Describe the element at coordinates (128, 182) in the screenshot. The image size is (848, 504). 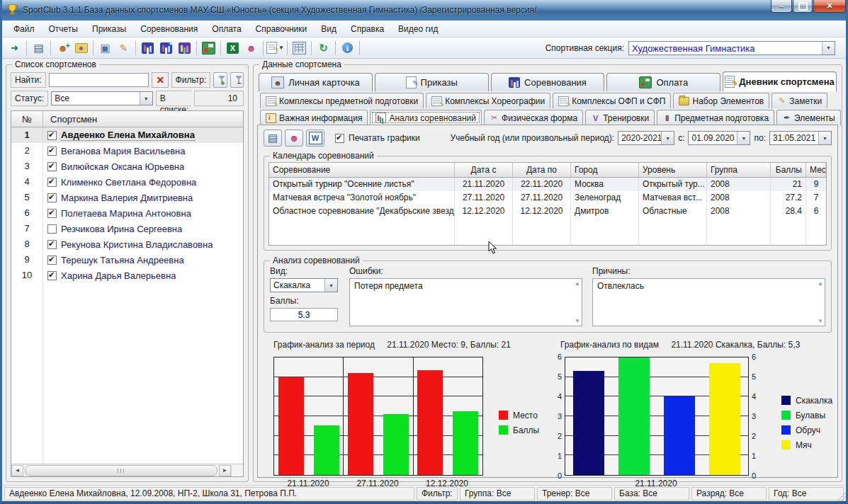
I see `athlete-row: 4Клименко Светлана Федоровна` at that location.